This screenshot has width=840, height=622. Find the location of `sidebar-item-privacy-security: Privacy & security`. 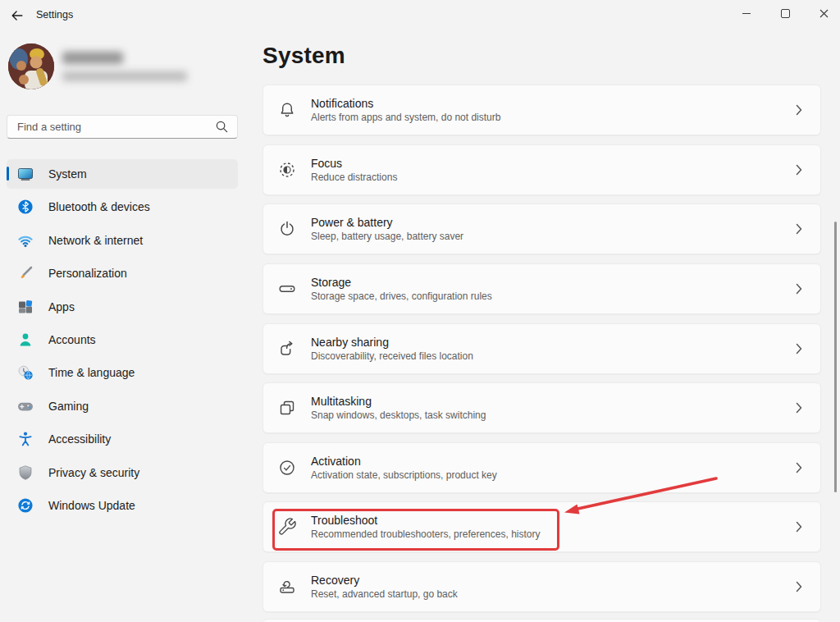

sidebar-item-privacy-security: Privacy & security is located at coordinates (122, 473).